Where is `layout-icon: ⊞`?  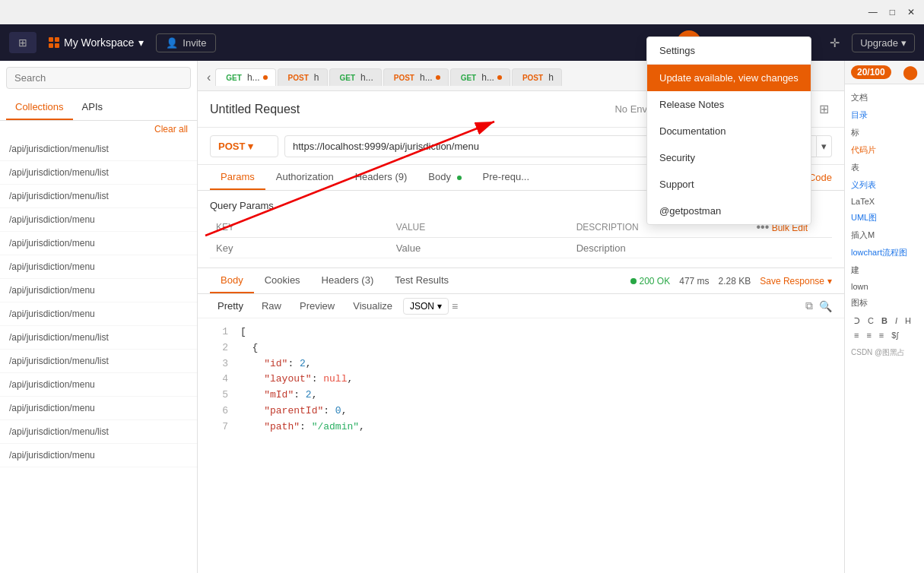 layout-icon: ⊞ is located at coordinates (824, 109).